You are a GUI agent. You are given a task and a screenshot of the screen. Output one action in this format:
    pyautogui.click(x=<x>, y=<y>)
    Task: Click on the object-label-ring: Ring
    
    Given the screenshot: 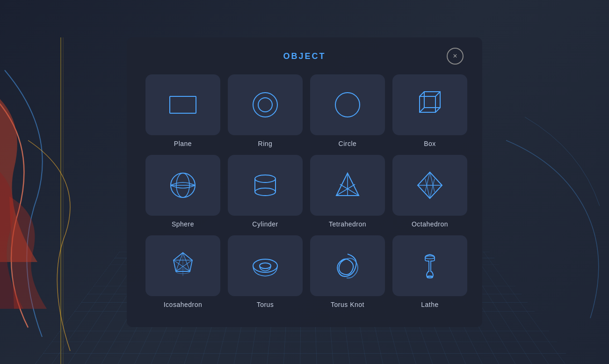 What is the action you would take?
    pyautogui.click(x=266, y=144)
    